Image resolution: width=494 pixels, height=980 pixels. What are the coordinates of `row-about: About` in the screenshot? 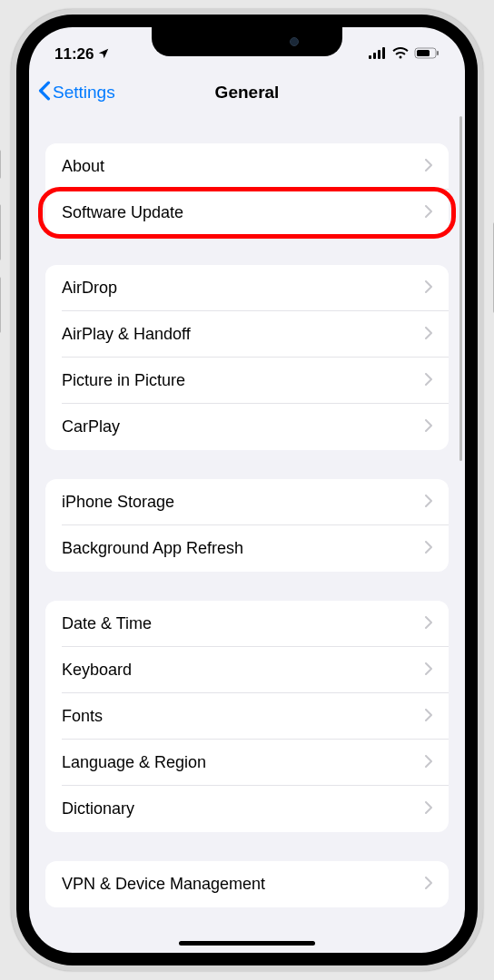 It's located at (247, 167).